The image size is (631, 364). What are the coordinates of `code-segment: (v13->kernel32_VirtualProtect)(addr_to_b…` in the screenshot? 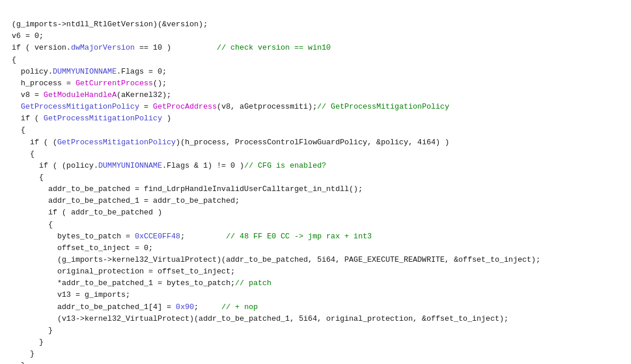 It's located at (260, 319).